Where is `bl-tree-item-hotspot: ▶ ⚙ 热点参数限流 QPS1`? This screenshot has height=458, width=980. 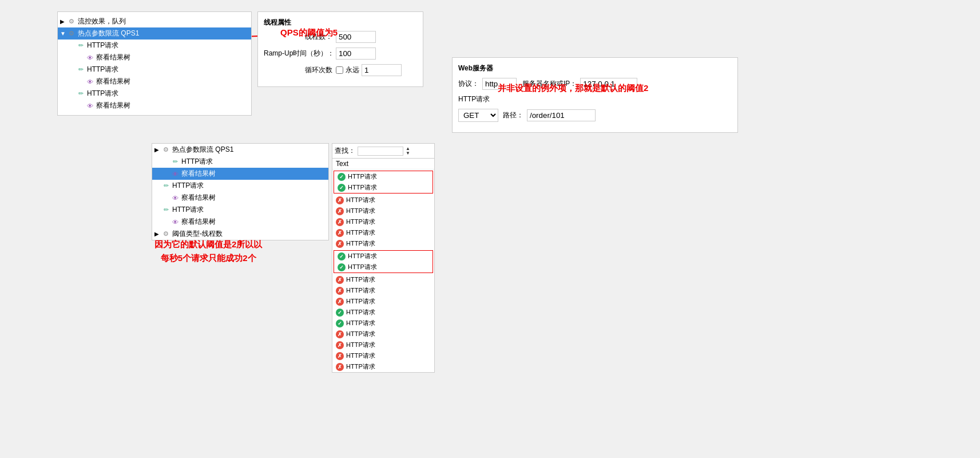
bl-tree-item-hotspot: ▶ ⚙ 热点参数限流 QPS1 is located at coordinates (240, 150).